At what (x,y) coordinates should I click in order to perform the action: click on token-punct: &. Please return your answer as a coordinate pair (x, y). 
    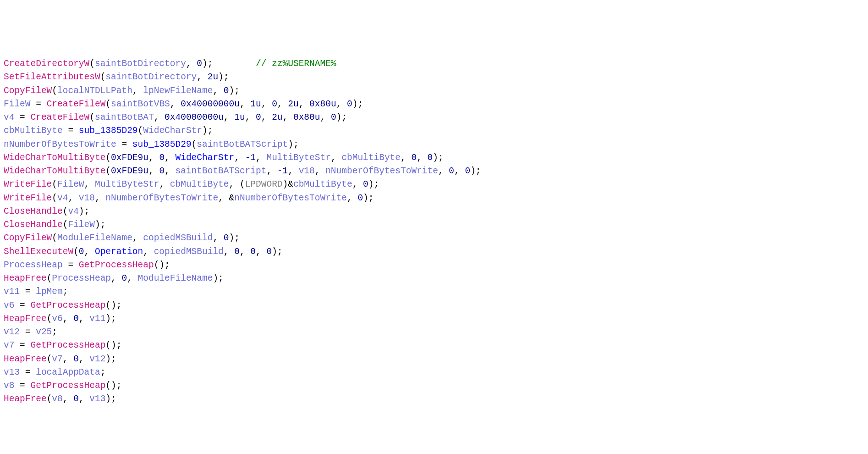
    Looking at the image, I should click on (232, 198).